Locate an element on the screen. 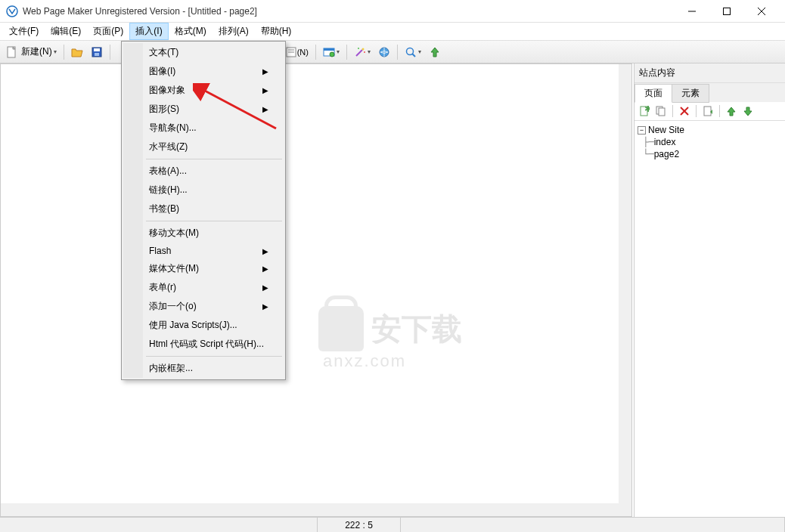 The width and height of the screenshot is (785, 532). insert-dropdown: 文本(T) 图像(I)▶ 图像对象▶ 图形(S)▶ 导航条(N)... 水平线(… is located at coordinates (203, 210).